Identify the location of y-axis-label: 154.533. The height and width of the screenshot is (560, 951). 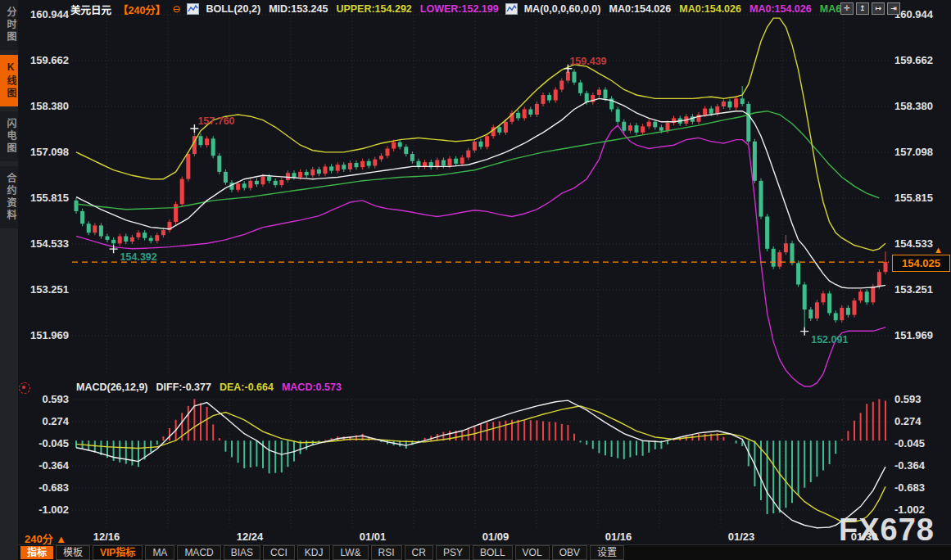
(45, 244).